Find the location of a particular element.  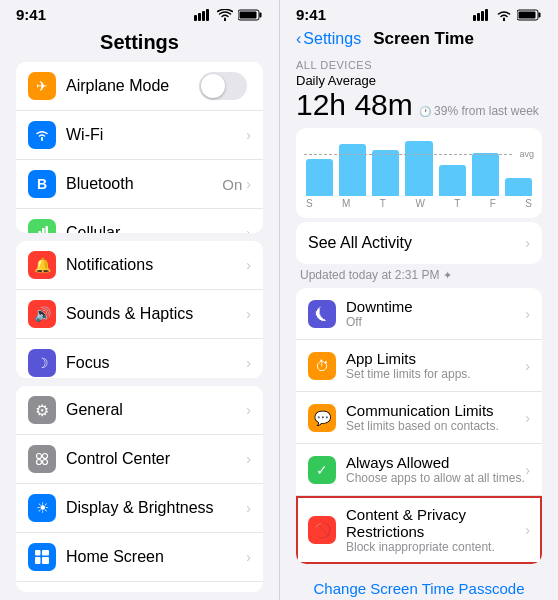

cellular-icon is located at coordinates (42, 226).